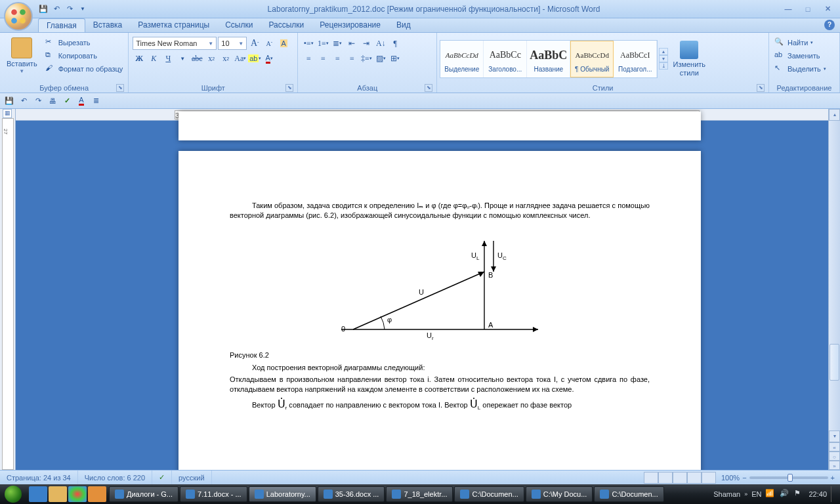  I want to click on view-draft-button, so click(709, 478).